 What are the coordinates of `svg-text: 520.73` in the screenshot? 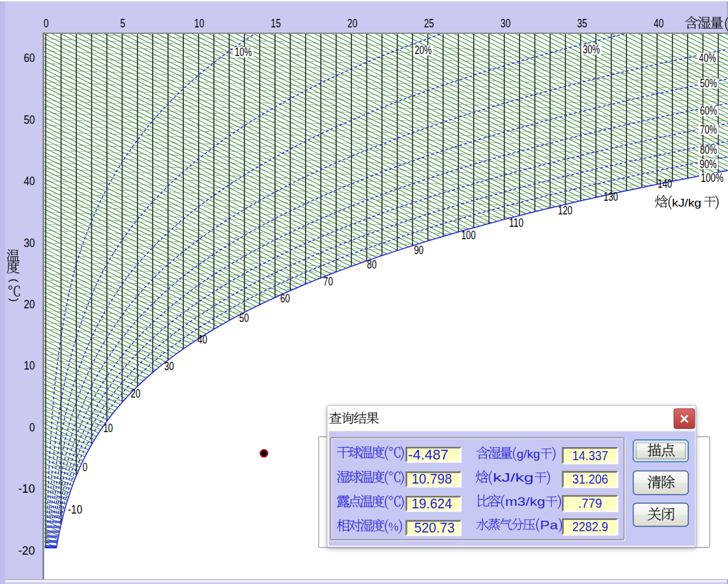 It's located at (435, 528).